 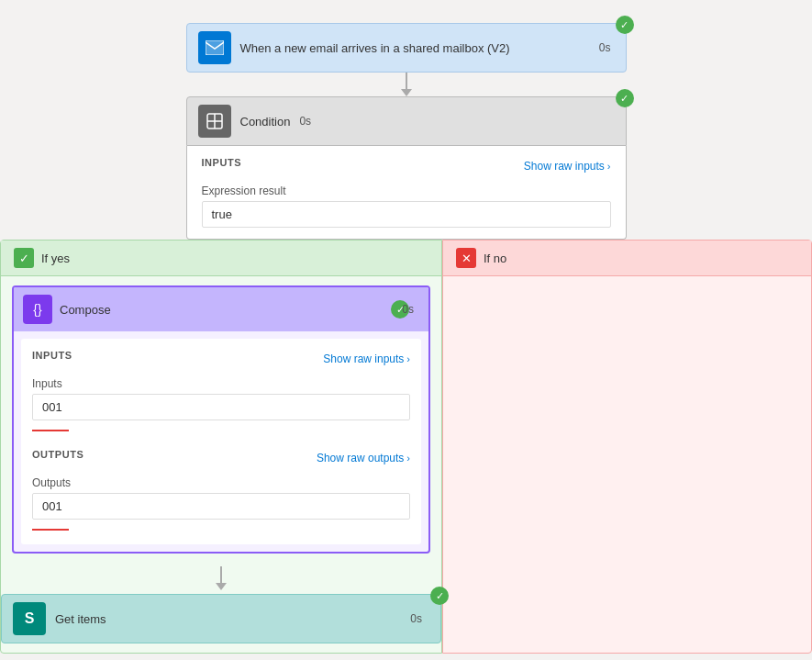 I want to click on compose-raw-inputs-chevron: ›, so click(x=408, y=359).